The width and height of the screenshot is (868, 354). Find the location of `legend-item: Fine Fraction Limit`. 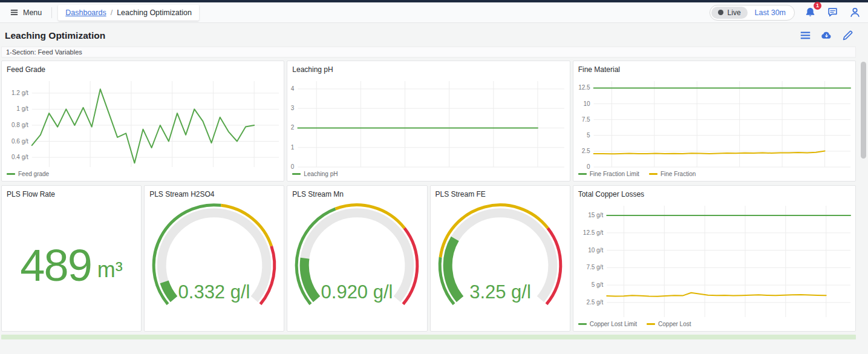

legend-item: Fine Fraction Limit is located at coordinates (609, 174).